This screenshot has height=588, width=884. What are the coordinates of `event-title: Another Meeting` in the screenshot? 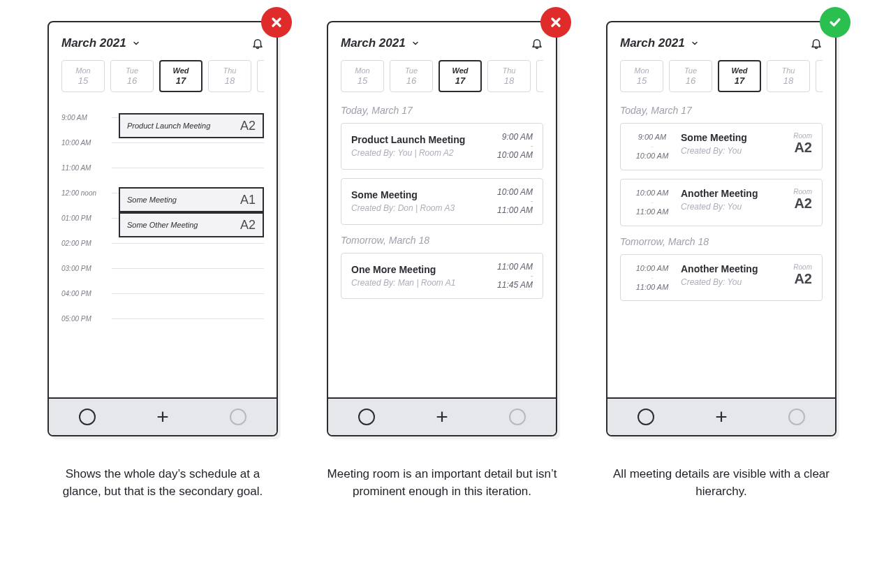 It's located at (726, 193).